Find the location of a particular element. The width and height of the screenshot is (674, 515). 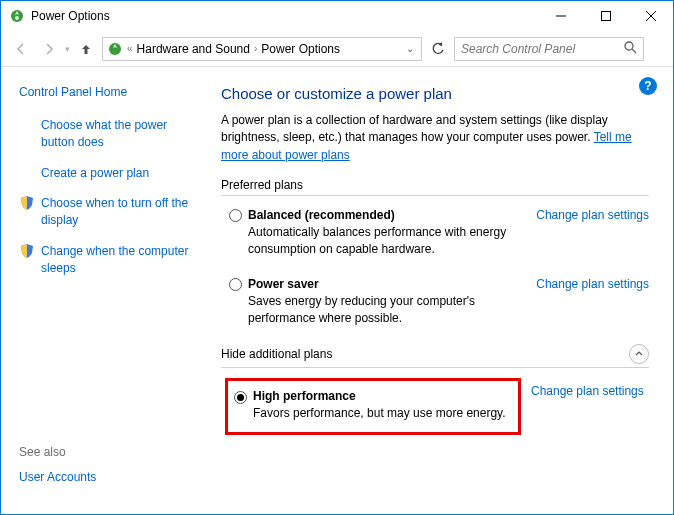

collapse-icon is located at coordinates (639, 354).